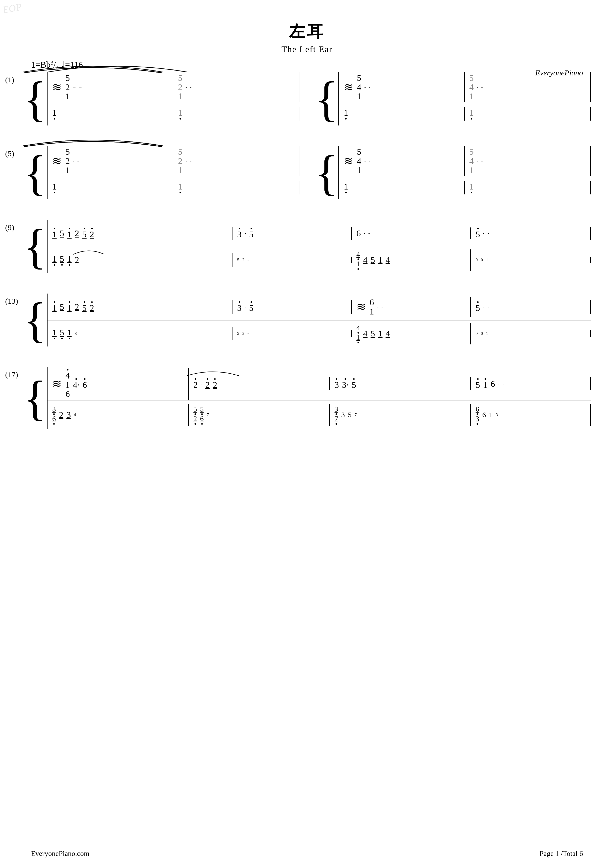 Image resolution: width=614 pixels, height=868 pixels. Describe the element at coordinates (76, 333) in the screenshot. I see `note-3-l13: 3` at that location.